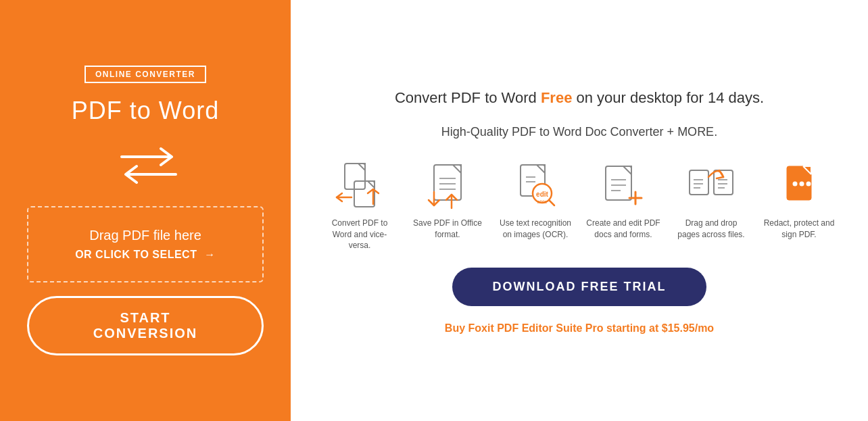 This screenshot has width=868, height=421. What do you see at coordinates (579, 132) in the screenshot?
I see `sub-headline: High-Quality PDF to Word Doc Converter +…` at bounding box center [579, 132].